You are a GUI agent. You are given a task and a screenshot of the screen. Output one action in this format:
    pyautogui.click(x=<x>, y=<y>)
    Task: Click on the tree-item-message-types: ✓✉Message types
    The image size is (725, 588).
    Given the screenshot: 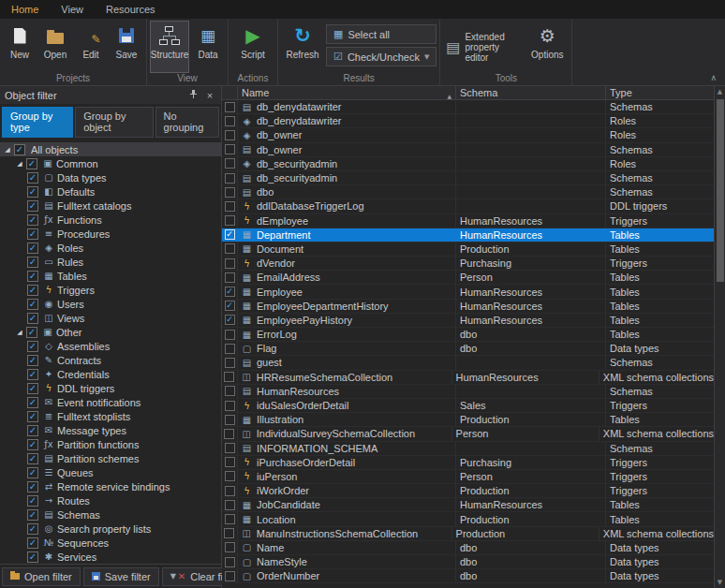 What is the action you would take?
    pyautogui.click(x=111, y=431)
    